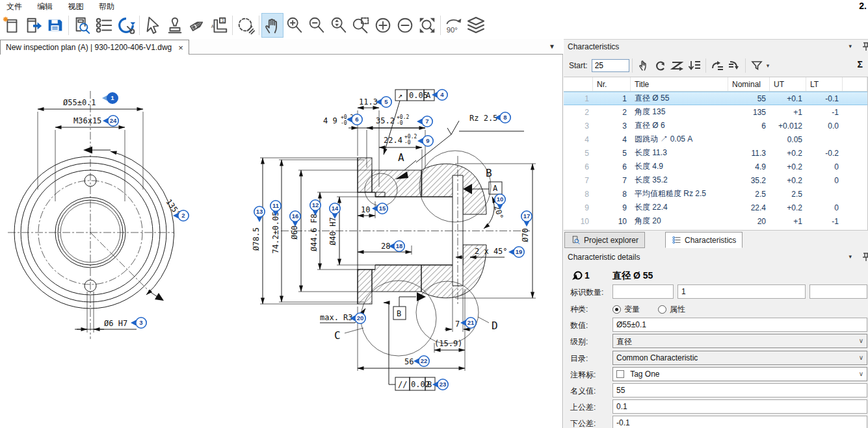  I want to click on row-ut: +0.2, so click(788, 167).